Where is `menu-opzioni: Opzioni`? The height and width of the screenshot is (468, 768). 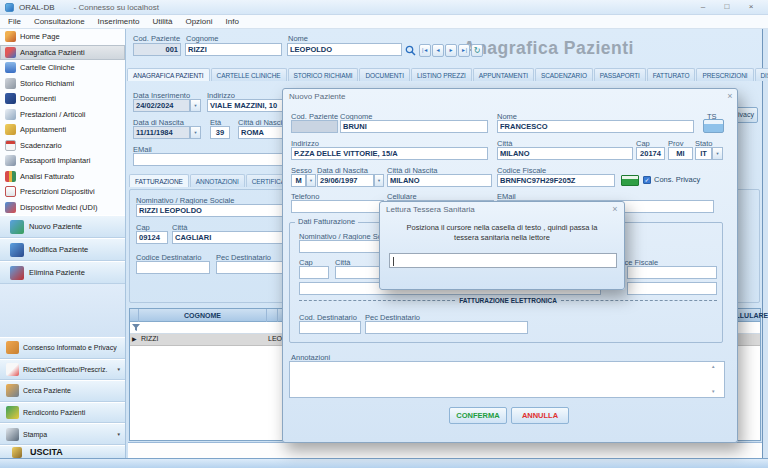
menu-opzioni: Opzioni is located at coordinates (198, 22).